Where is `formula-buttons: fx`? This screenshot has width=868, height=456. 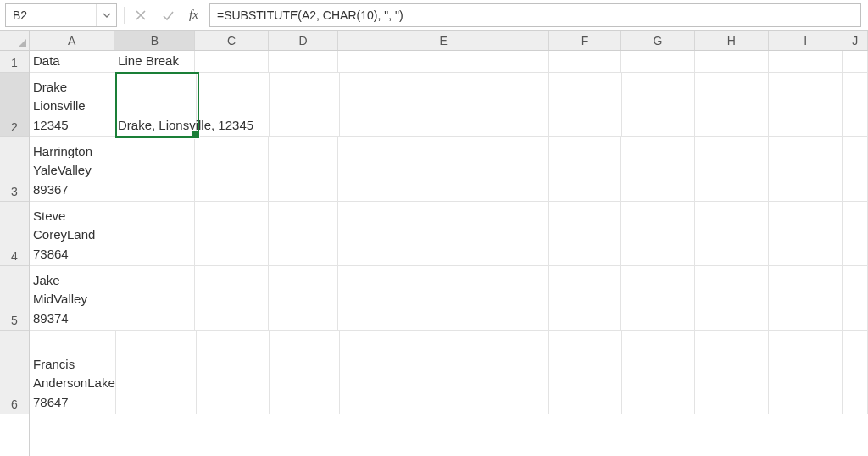
formula-buttons: fx is located at coordinates (170, 15).